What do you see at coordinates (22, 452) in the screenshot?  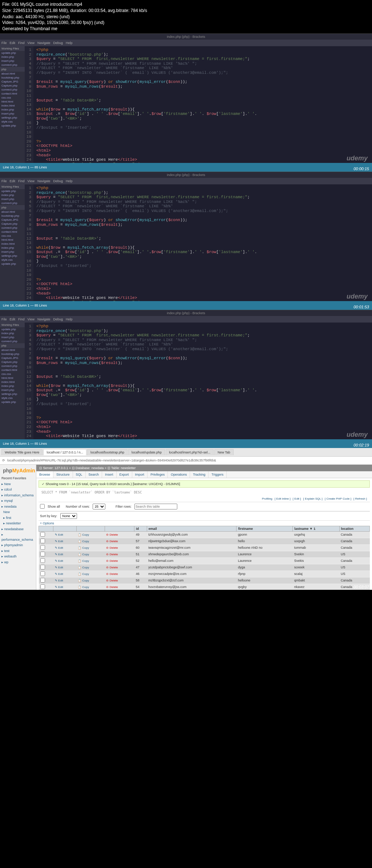 I see `browser-tab: Website Title goes Here` at bounding box center [22, 452].